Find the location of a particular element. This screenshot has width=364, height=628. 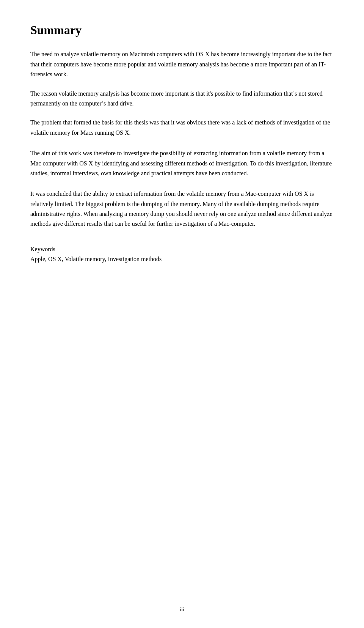

keywords-label: Keywords is located at coordinates (182, 249).